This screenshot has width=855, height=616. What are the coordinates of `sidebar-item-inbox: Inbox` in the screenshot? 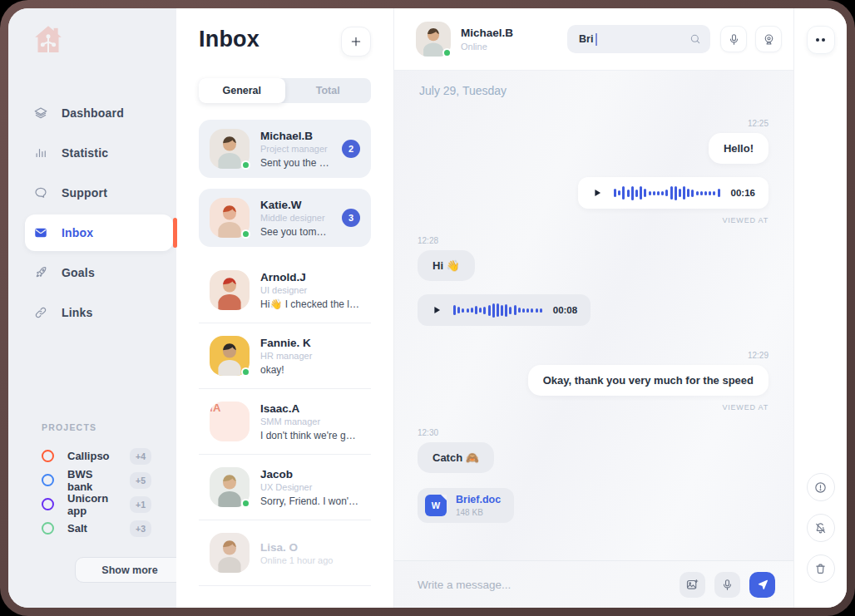 It's located at (99, 233).